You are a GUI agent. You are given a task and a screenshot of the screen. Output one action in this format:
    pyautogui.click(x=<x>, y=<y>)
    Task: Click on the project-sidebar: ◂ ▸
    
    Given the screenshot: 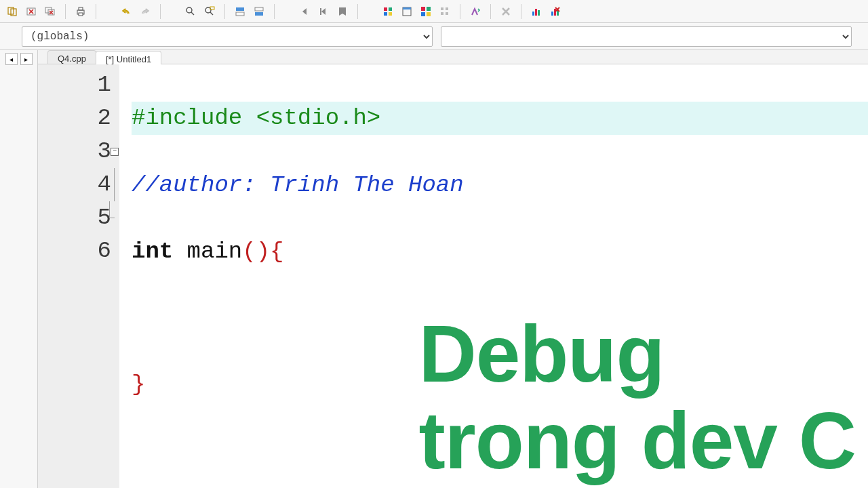 What is the action you would take?
    pyautogui.click(x=19, y=269)
    